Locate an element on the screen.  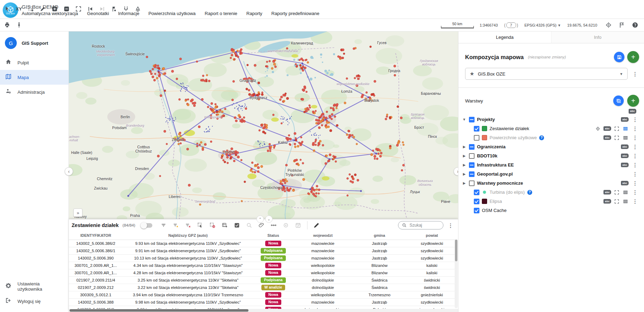
magic-select-icon is located at coordinates (7, 9).